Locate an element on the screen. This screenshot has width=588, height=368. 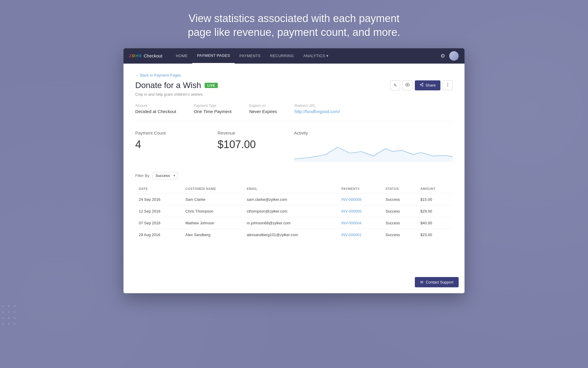
share-button: Share is located at coordinates (427, 85).